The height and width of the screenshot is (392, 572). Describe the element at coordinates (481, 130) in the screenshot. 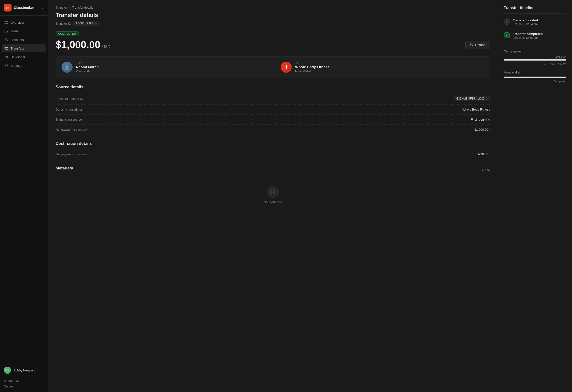

I see `net-payment-amount: -$1,000.00` at that location.